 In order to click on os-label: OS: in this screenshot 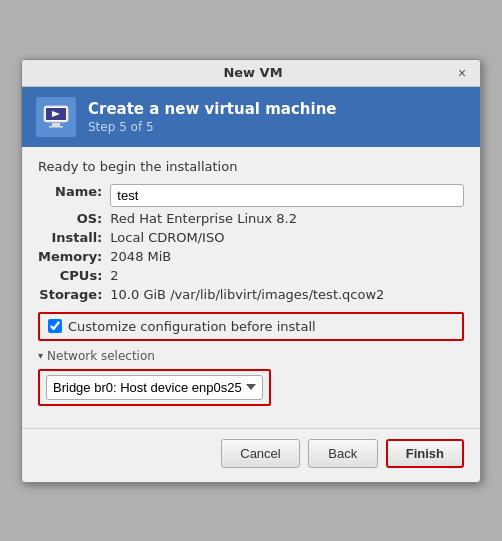, I will do `click(70, 218)`.